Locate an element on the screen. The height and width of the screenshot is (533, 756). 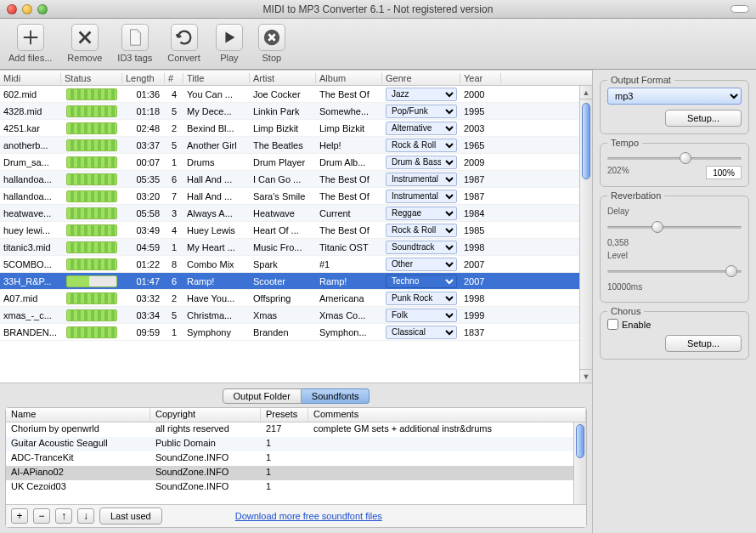
tab-output-folder: Output Folder is located at coordinates (262, 396).